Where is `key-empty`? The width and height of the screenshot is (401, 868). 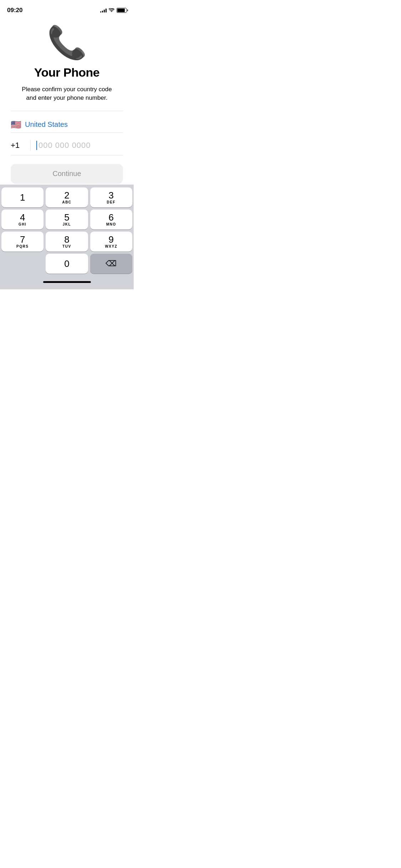 key-empty is located at coordinates (22, 264).